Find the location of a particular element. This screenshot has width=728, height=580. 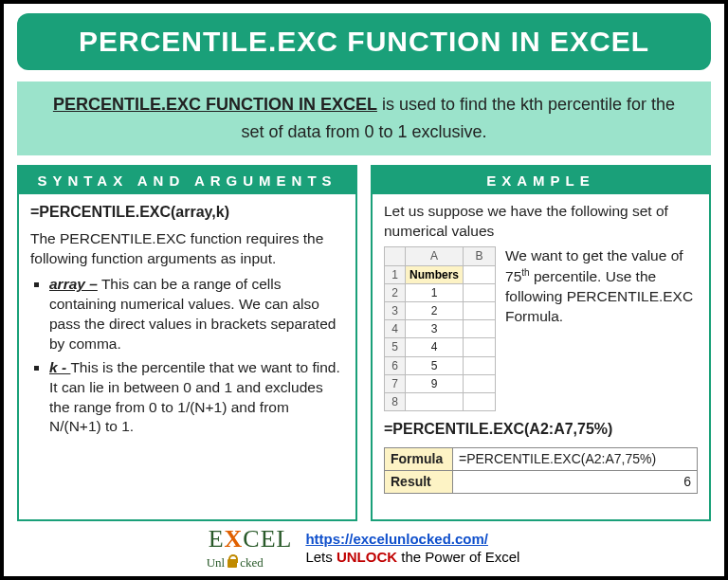

mini-spreadsheet: AB 1Numbers 21 32 43 54 65 79 8 is located at coordinates (440, 329).